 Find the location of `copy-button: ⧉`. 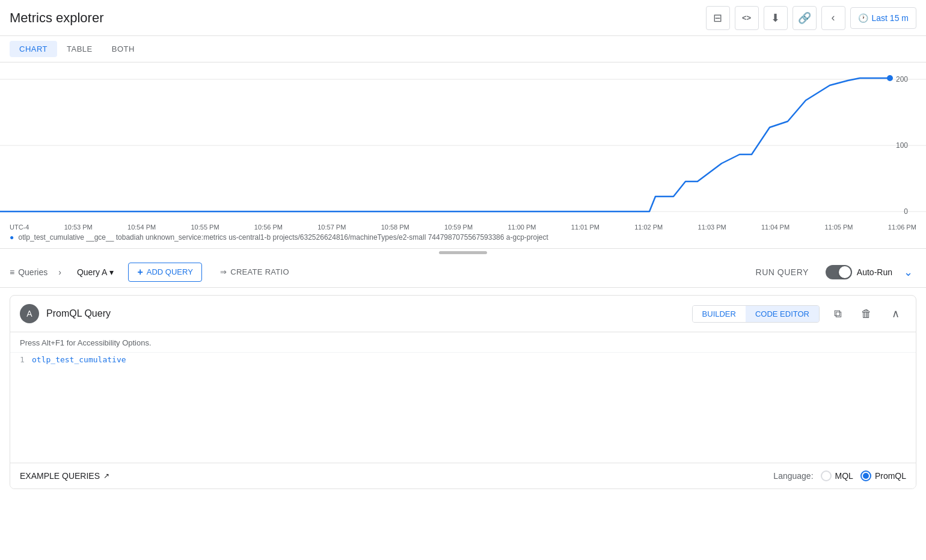

copy-button: ⧉ is located at coordinates (838, 314).